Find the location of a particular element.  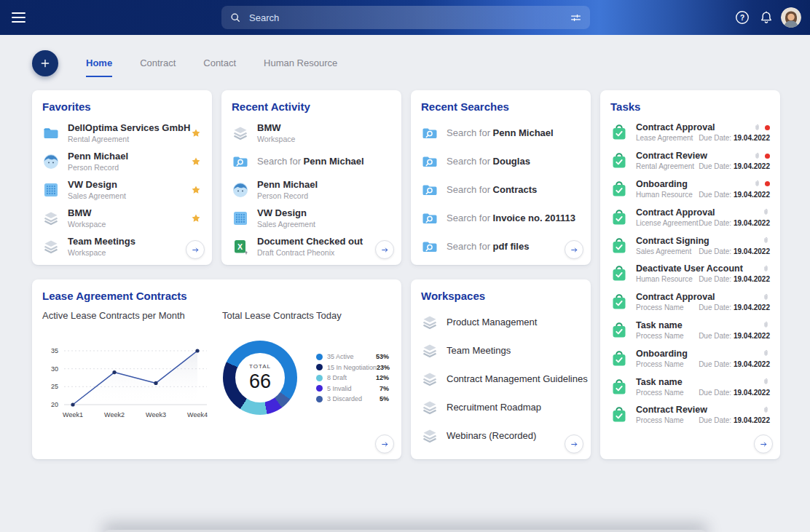

workspace-item: Team Meetings is located at coordinates (501, 351).